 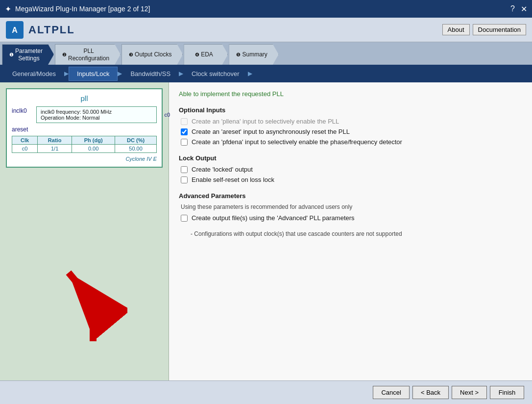 I want to click on advanced-group: Create output file(s) using the 'Advance…, so click(x=351, y=218).